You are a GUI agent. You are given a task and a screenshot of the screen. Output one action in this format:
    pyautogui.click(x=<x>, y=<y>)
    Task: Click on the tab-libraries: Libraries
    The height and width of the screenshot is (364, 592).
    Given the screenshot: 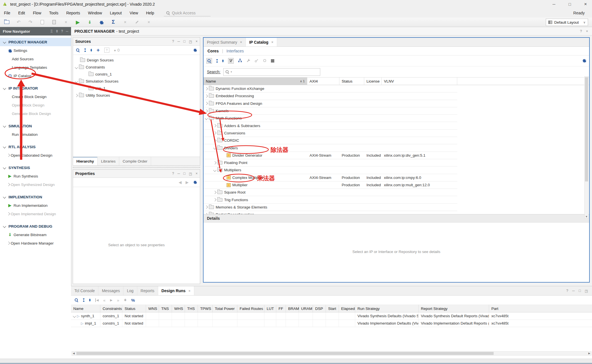 What is the action you would take?
    pyautogui.click(x=108, y=161)
    